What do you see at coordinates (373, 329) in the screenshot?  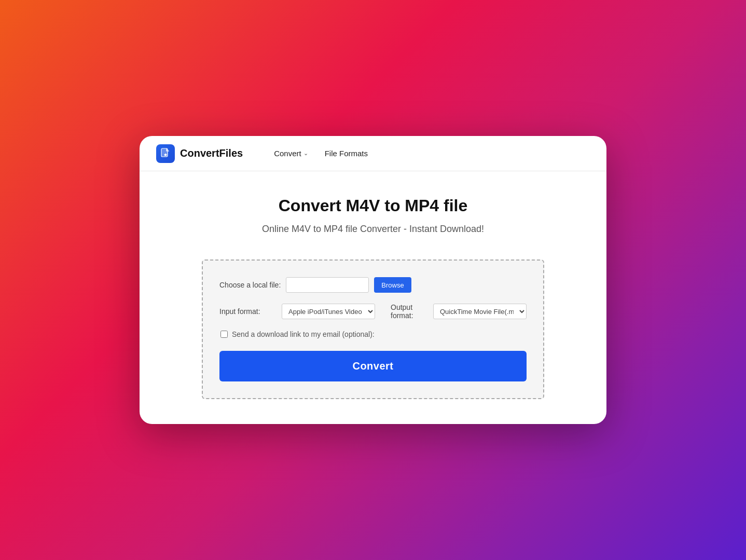 I see `converter-box: Choose a local file: Browse Input format…` at bounding box center [373, 329].